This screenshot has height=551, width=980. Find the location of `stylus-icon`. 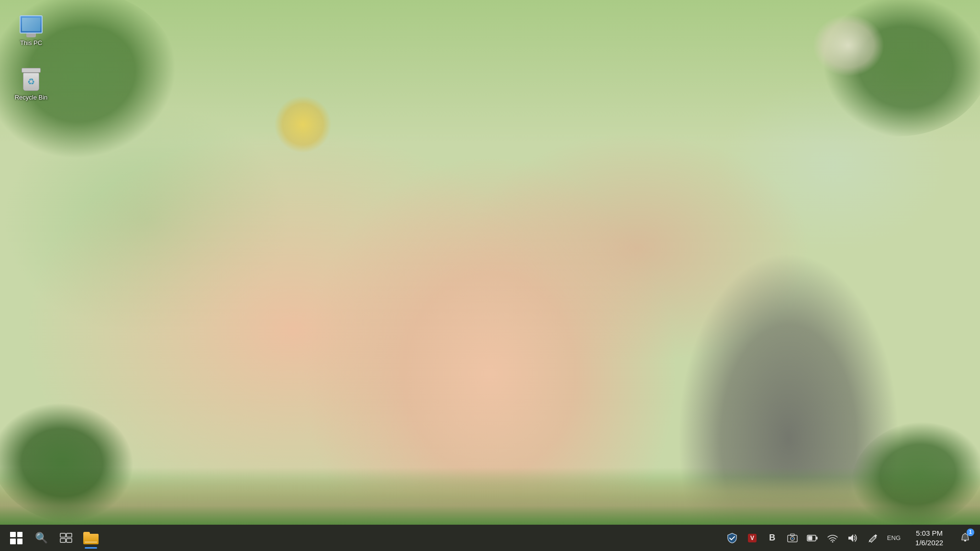

stylus-icon is located at coordinates (873, 538).